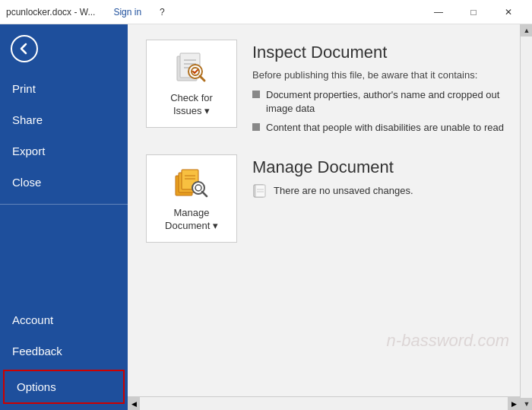 The width and height of the screenshot is (532, 410). Describe the element at coordinates (266, 12) in the screenshot. I see `title-bar: pcunlocker.docx - W... Sign in ? — □ ✕` at that location.